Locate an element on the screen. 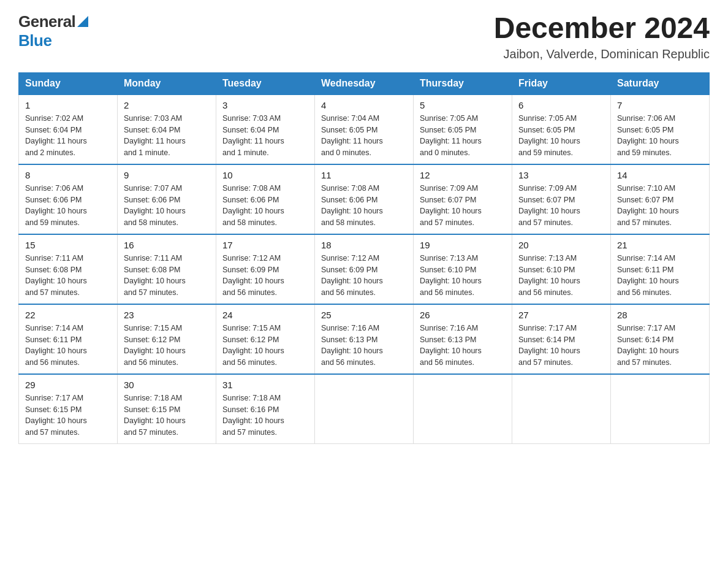 Image resolution: width=728 pixels, height=563 pixels. calendar-week-row: 29Sunrise: 7:17 AMSunset: 6:15 PMDayligh… is located at coordinates (364, 409).